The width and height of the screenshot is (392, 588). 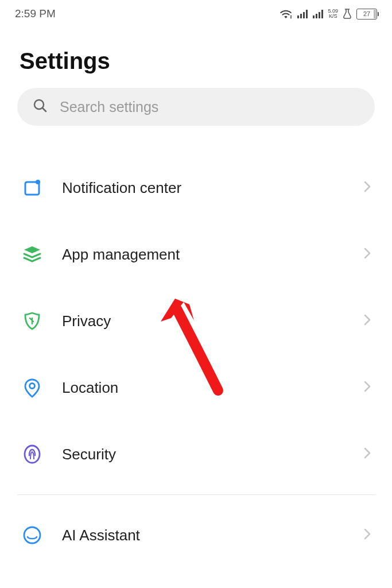 What do you see at coordinates (196, 56) in the screenshot?
I see `page-title: Settings` at bounding box center [196, 56].